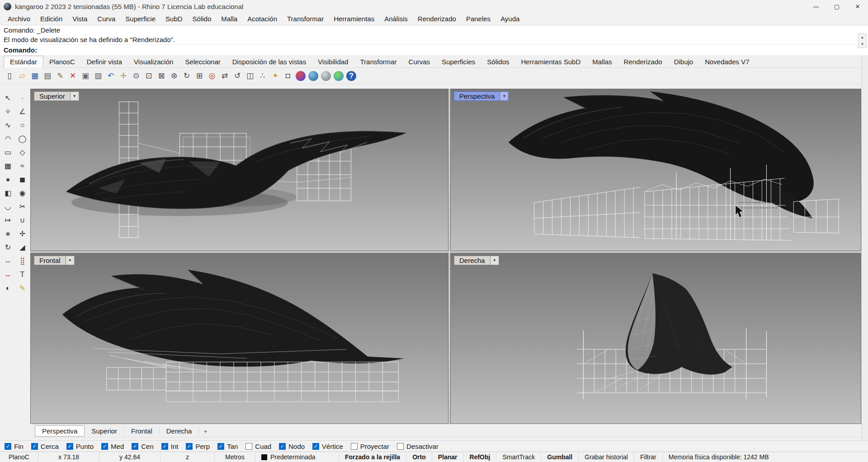  Describe the element at coordinates (306, 19) in the screenshot. I see `menu-transformar: Transformar` at that location.